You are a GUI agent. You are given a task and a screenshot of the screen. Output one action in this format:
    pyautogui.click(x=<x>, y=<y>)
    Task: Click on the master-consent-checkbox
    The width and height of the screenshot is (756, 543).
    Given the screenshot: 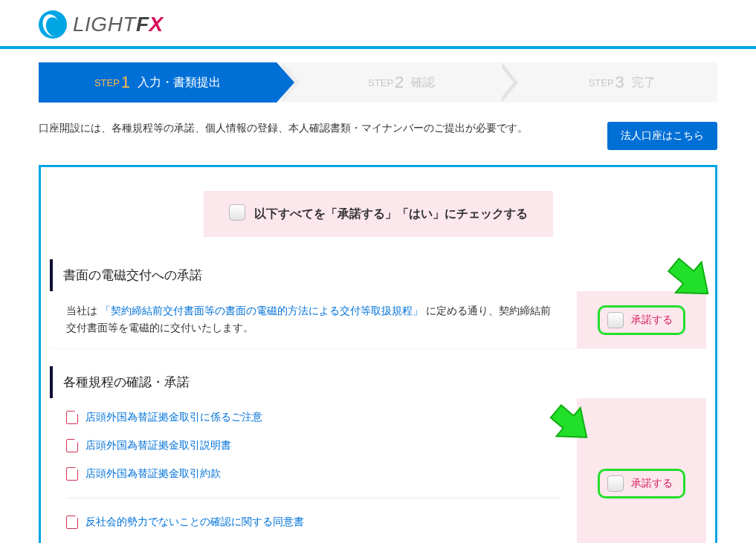 What is the action you would take?
    pyautogui.click(x=237, y=212)
    